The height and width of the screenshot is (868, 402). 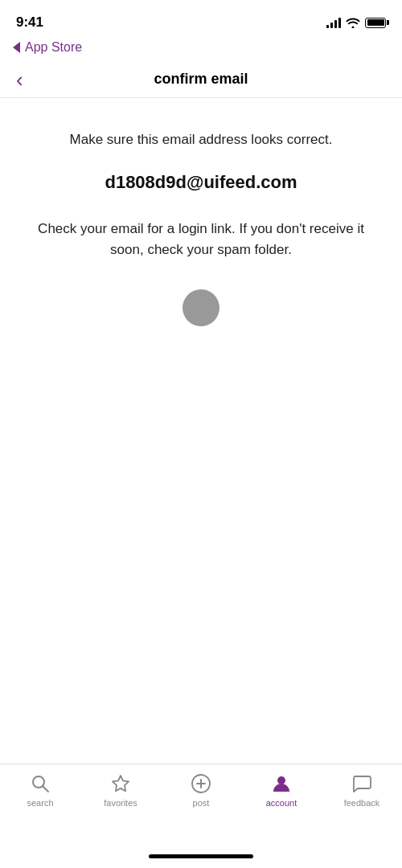 I want to click on account-icon, so click(x=281, y=784).